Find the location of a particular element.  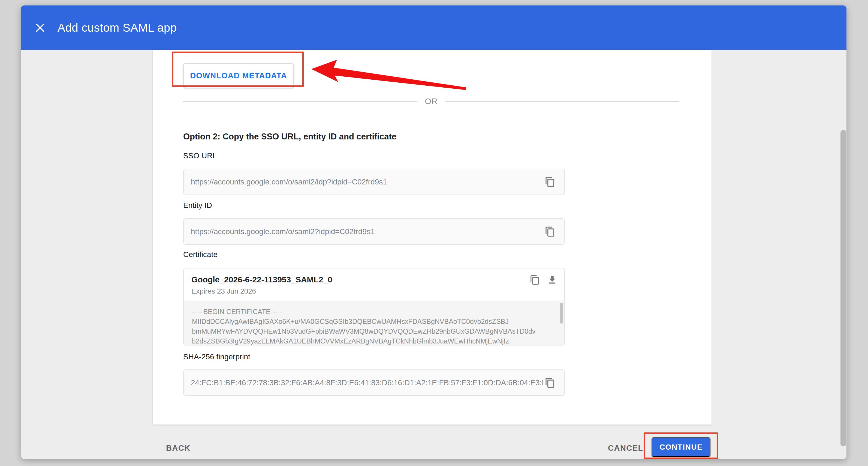

continue-button: CONTINUE is located at coordinates (681, 447).